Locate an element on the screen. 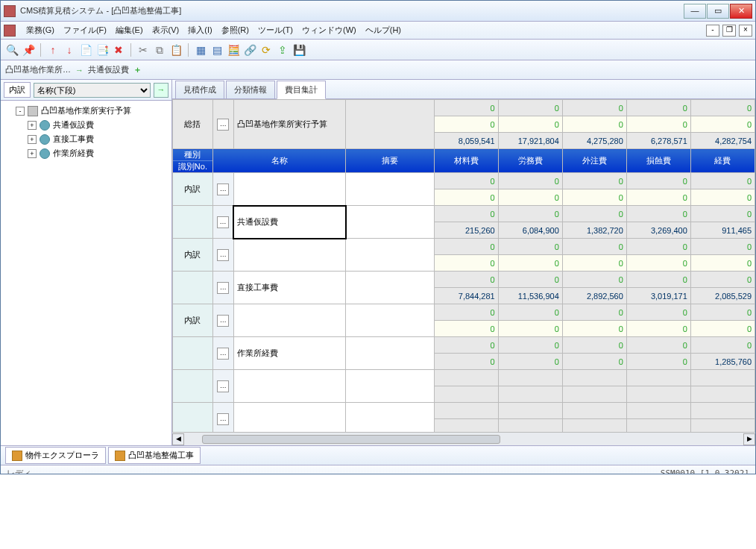 This screenshot has width=756, height=549. project-icon is located at coordinates (120, 456).